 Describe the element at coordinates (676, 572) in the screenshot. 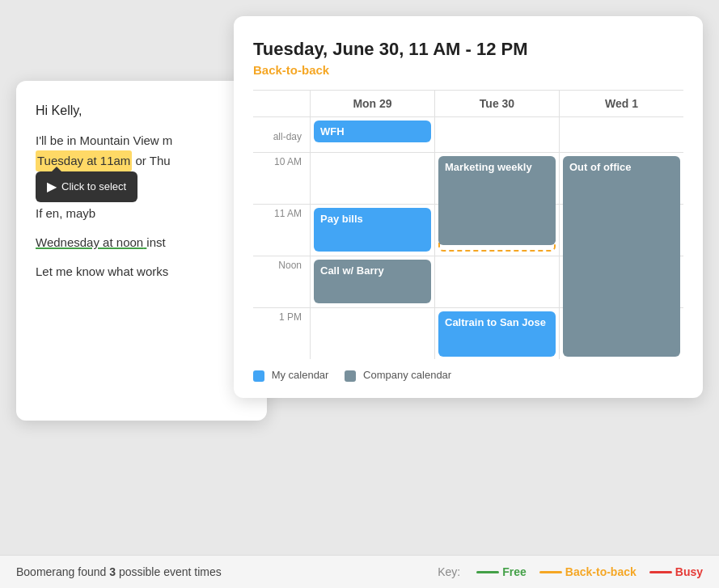

I see `key-busy: Busy` at that location.